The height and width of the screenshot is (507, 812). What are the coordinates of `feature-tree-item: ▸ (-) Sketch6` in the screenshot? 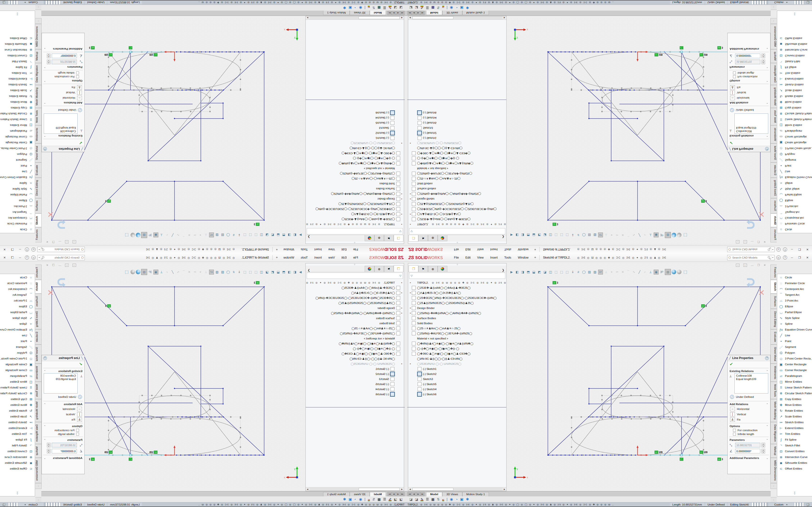 It's located at (354, 394).